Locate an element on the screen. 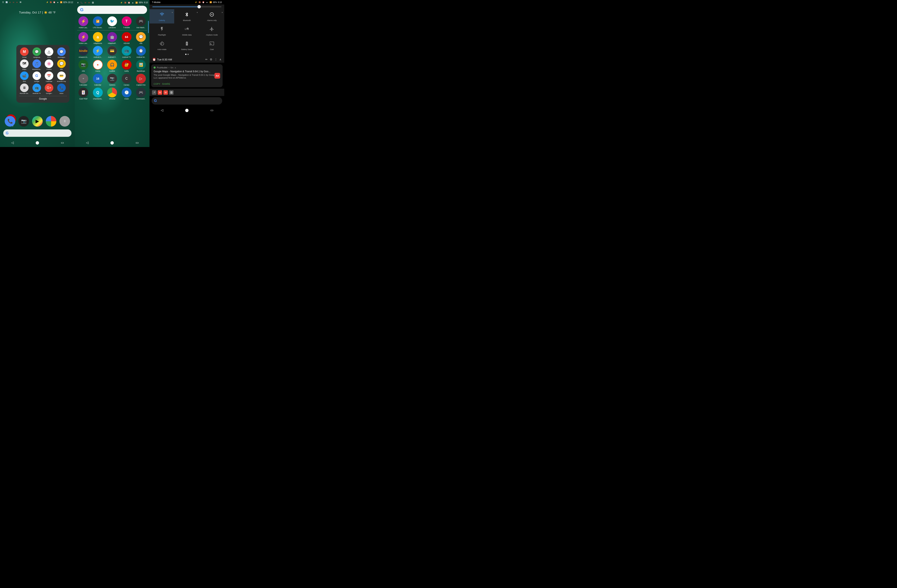  hangouts-label: Hangouts is located at coordinates (37, 57).